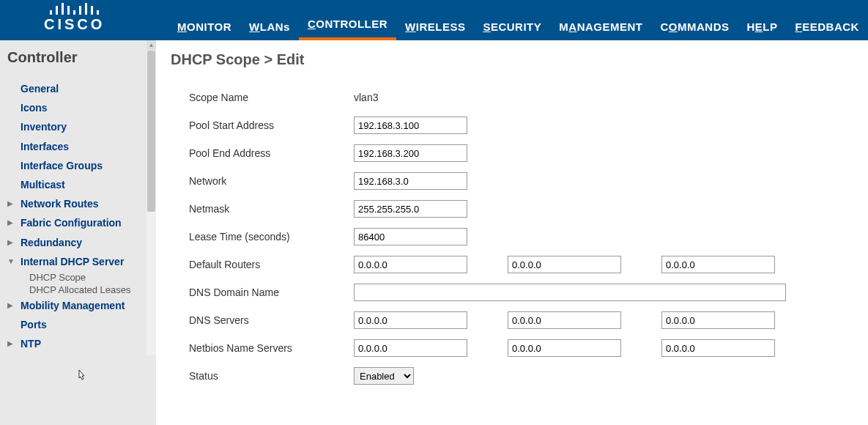 Image resolution: width=868 pixels, height=425 pixels. Describe the element at coordinates (512, 25) in the screenshot. I see `nav-security: SECURITY` at that location.